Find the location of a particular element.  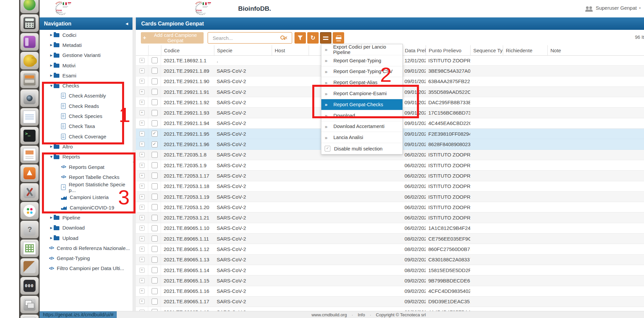

menu-item-download-accertamenti: »Download Accertamenti is located at coordinates (362, 127).